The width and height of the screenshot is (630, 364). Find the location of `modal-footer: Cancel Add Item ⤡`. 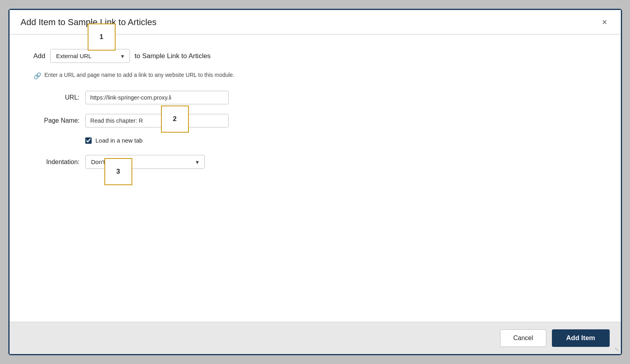

modal-footer: Cancel Add Item ⤡ is located at coordinates (315, 338).